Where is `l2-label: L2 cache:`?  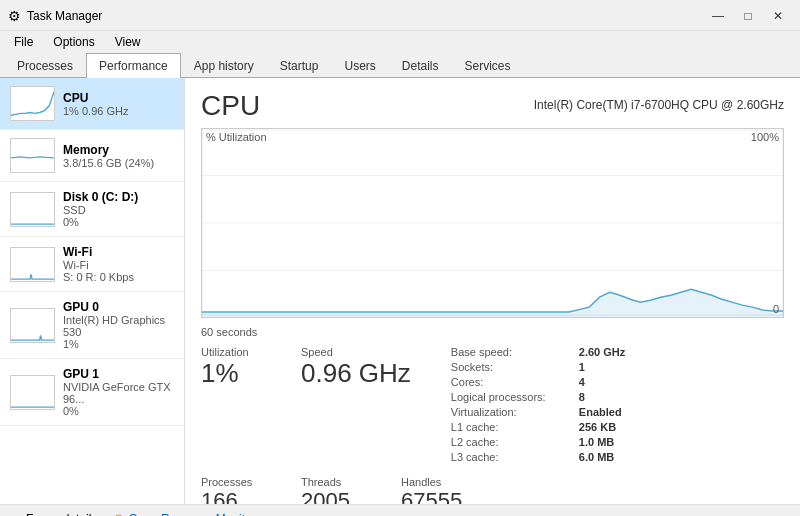 l2-label: L2 cache: is located at coordinates (511, 442).